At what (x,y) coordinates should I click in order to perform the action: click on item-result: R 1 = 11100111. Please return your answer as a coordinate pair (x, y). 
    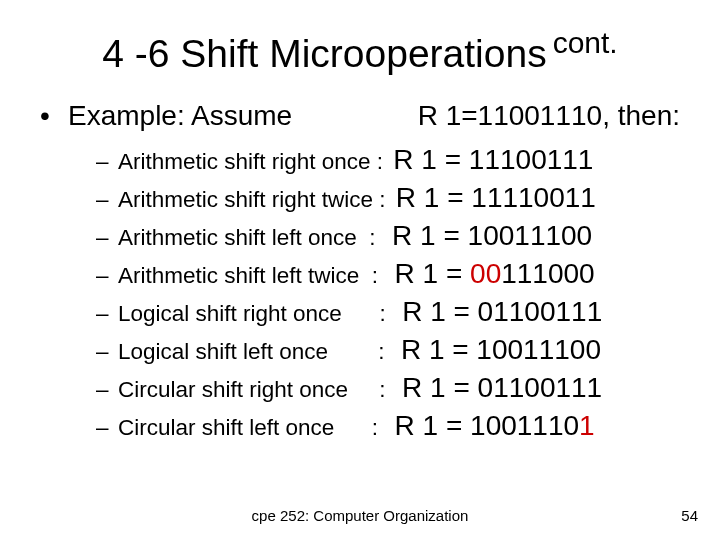
    Looking at the image, I should click on (493, 160).